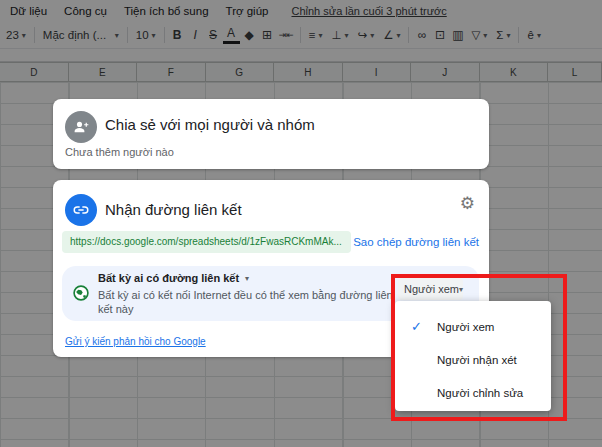  Describe the element at coordinates (473, 360) in the screenshot. I see `menu-option-commenter: Người nhận xét` at that location.